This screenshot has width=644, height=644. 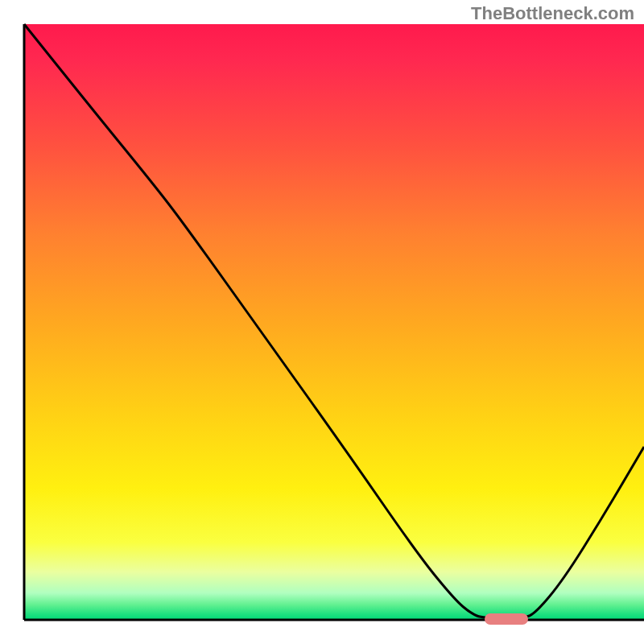 I want to click on watermark-text: TheBottleneck.com, so click(x=552, y=14).